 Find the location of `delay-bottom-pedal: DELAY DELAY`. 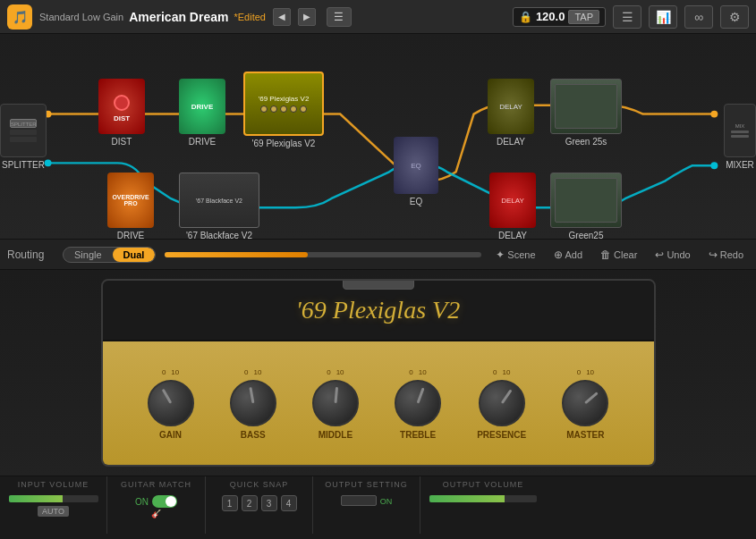

delay-bottom-pedal: DELAY DELAY is located at coordinates (513, 206).